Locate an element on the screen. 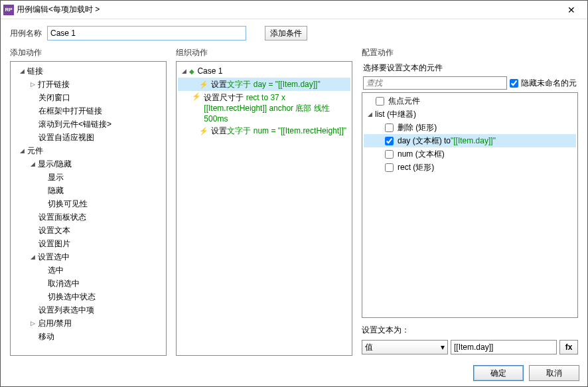 Image resolution: width=588 pixels, height=387 pixels. case-row: ◢◆Case 1 is located at coordinates (264, 71).